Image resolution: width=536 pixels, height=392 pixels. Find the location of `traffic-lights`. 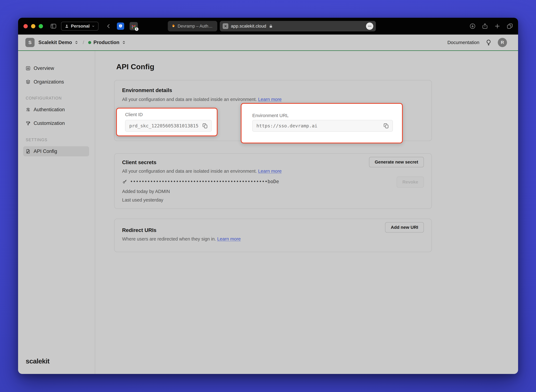

traffic-lights is located at coordinates (33, 26).